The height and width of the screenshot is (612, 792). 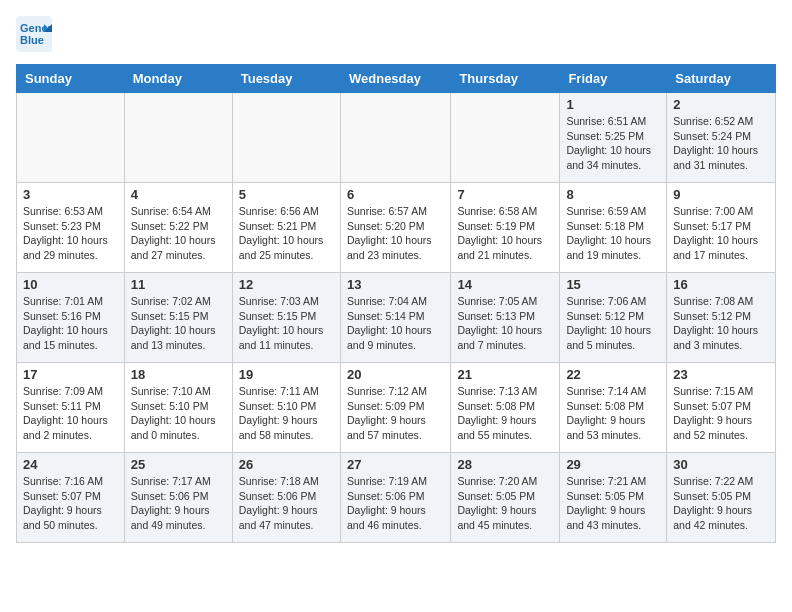 What do you see at coordinates (396, 34) in the screenshot?
I see `header: General Blue` at bounding box center [396, 34].